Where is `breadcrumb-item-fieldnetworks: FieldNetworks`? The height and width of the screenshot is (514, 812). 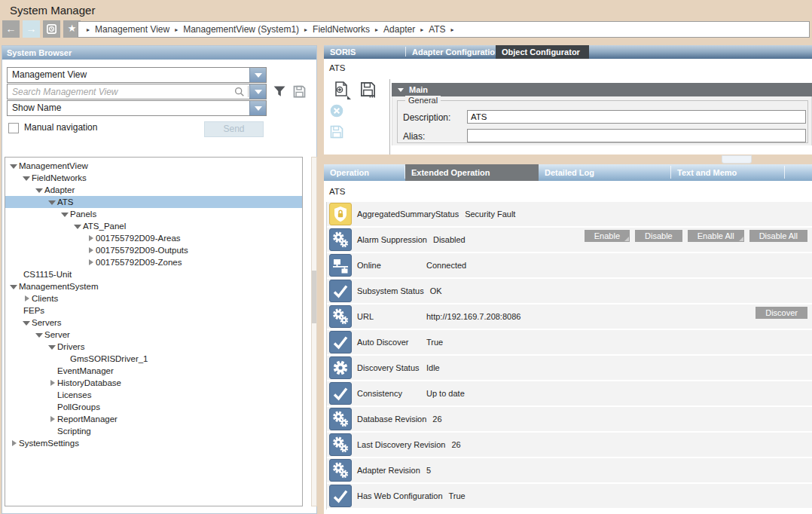 breadcrumb-item-fieldnetworks: FieldNetworks is located at coordinates (341, 29).